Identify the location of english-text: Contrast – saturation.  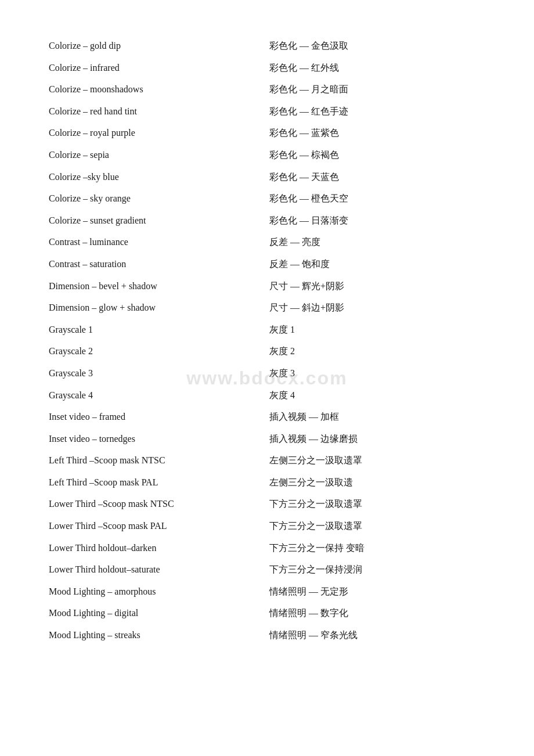
(157, 264).